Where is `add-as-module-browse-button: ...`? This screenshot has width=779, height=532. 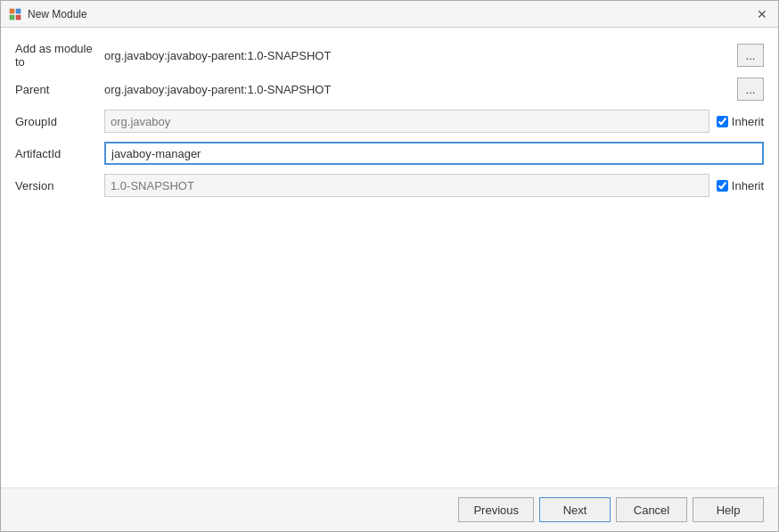
add-as-module-browse-button: ... is located at coordinates (750, 55).